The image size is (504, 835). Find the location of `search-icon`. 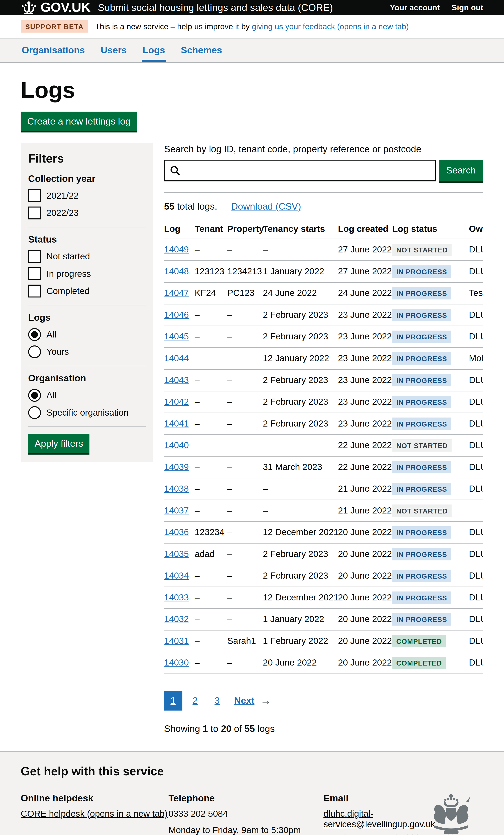

search-icon is located at coordinates (175, 171).